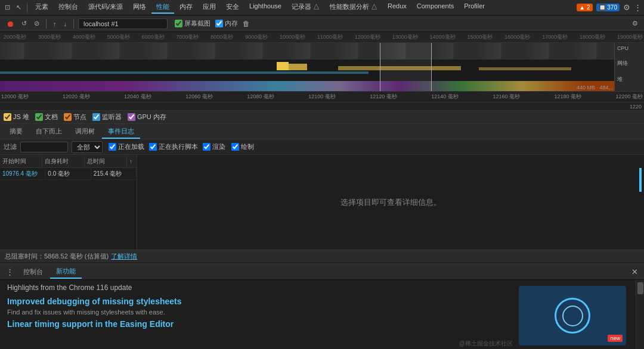  I want to click on tab-sources: 源代码/来源, so click(106, 7).